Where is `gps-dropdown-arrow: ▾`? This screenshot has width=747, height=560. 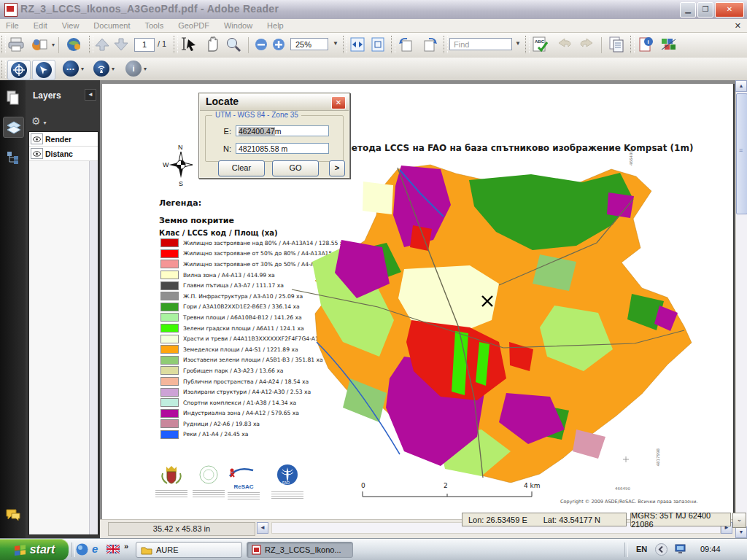
gps-dropdown-arrow: ▾ is located at coordinates (113, 69).